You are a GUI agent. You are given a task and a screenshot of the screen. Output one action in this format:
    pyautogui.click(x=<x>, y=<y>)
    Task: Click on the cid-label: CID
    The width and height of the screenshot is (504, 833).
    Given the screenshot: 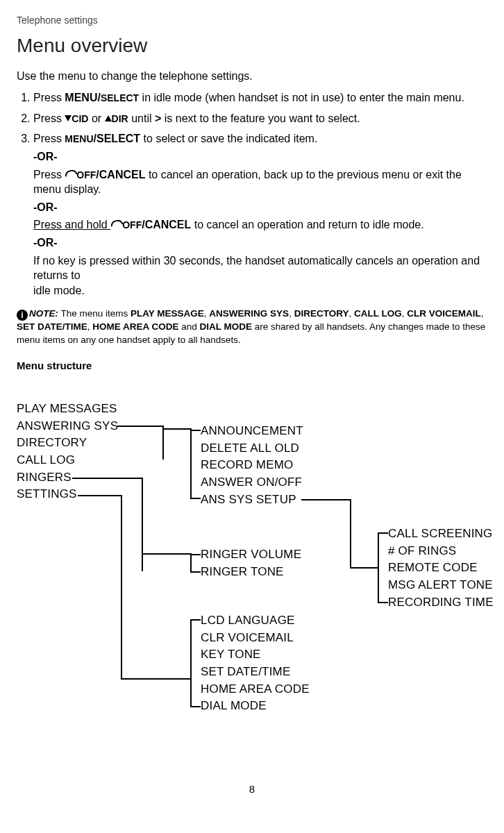 What is the action you would take?
    pyautogui.click(x=80, y=119)
    